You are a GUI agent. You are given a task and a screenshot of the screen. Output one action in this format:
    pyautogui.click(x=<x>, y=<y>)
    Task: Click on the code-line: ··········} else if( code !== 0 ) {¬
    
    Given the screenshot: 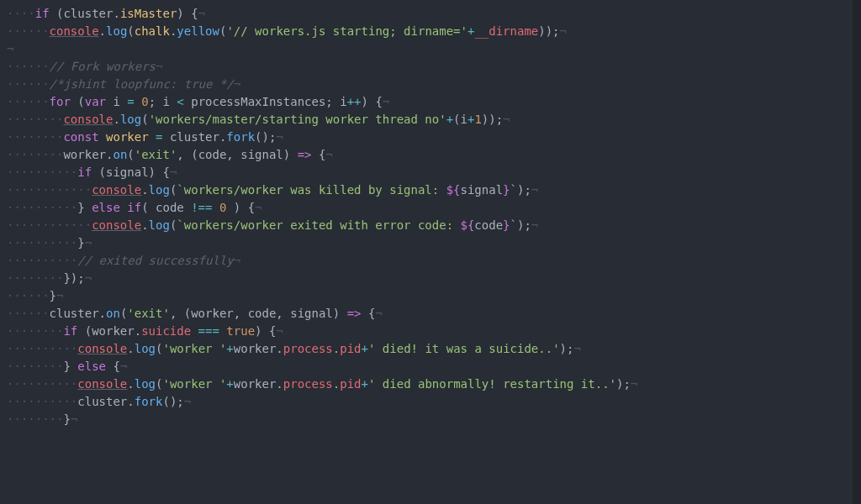 What is the action you would take?
    pyautogui.click(x=430, y=208)
    